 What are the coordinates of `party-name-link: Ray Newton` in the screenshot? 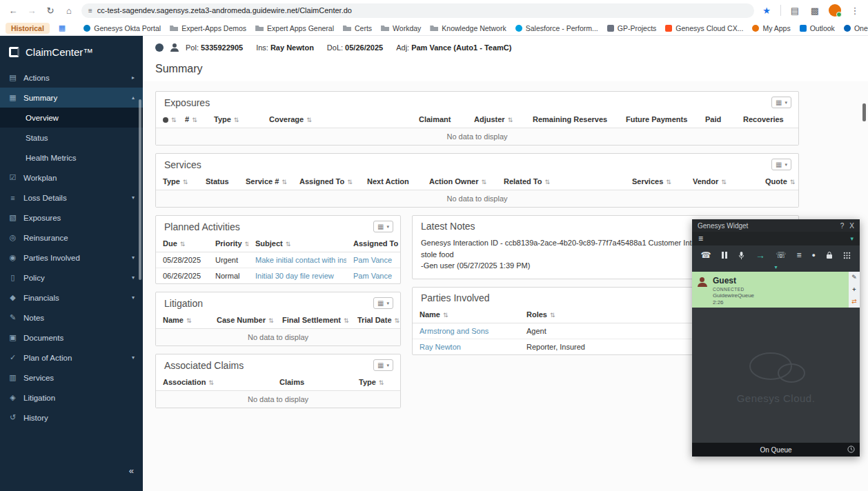 It's located at (440, 347).